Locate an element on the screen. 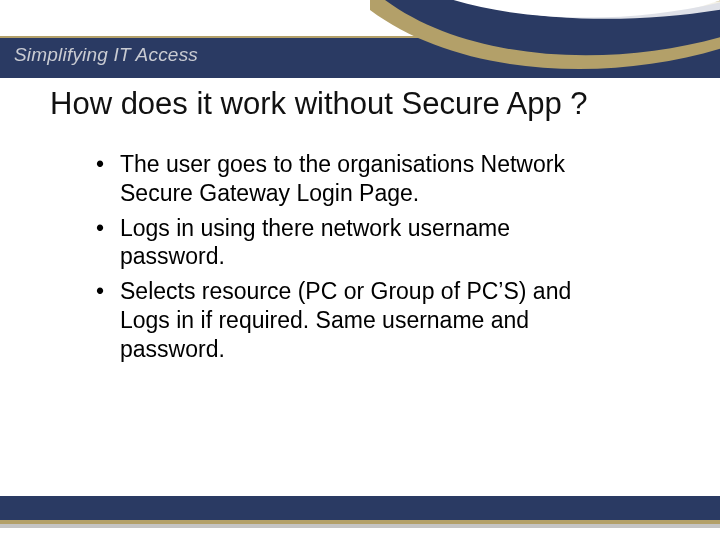 The height and width of the screenshot is (540, 720). banner-accent-line is located at coordinates (360, 37).